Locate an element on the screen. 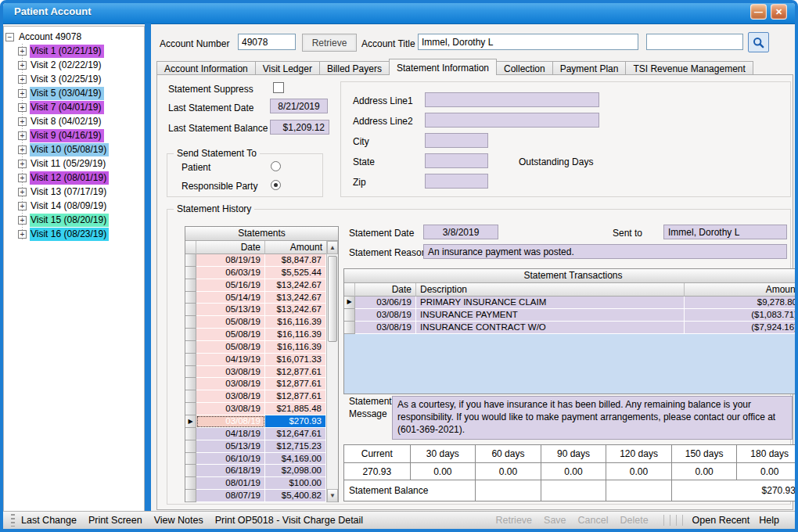 Image resolution: width=798 pixels, height=532 pixels. scroll-down-icon: ▼ is located at coordinates (332, 496).